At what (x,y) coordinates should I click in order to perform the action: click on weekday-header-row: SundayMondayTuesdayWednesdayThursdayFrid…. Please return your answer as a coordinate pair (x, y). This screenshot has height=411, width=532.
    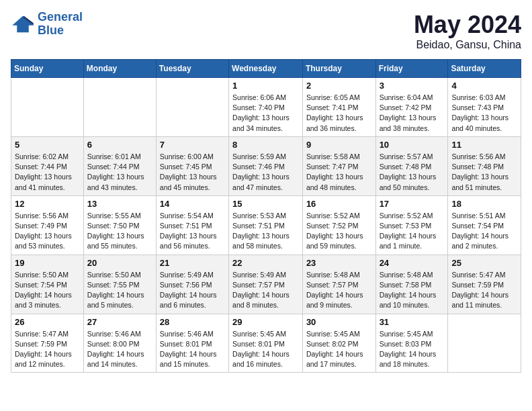
    Looking at the image, I should click on (266, 68).